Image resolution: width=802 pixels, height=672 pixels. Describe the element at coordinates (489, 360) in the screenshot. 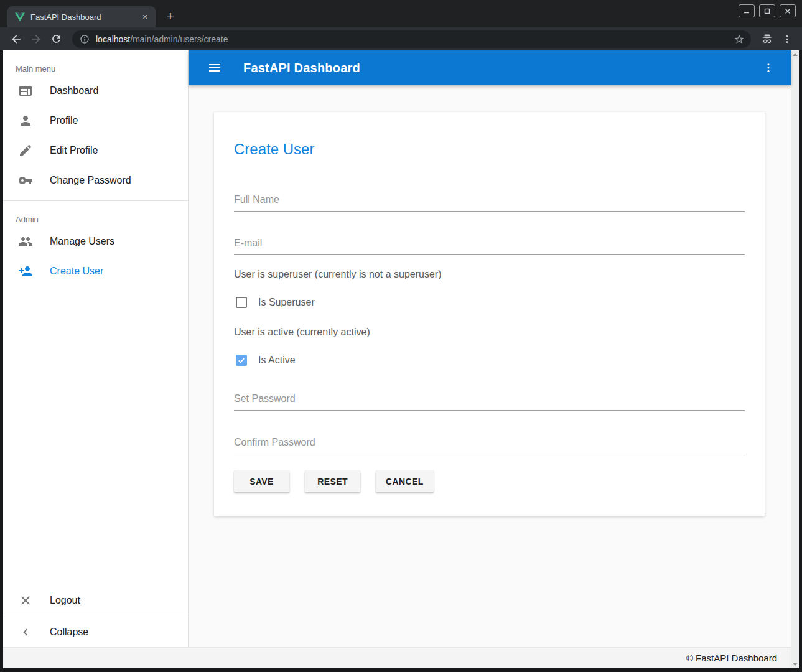

I see `is-active-checkbox-row: Is Active` at that location.